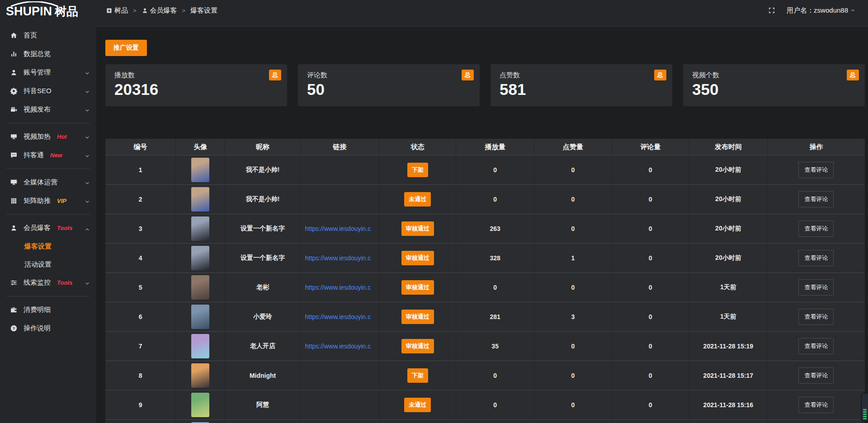 The height and width of the screenshot is (423, 868). Describe the element at coordinates (126, 48) in the screenshot. I see `promo-settings-button: 推广设置` at that location.